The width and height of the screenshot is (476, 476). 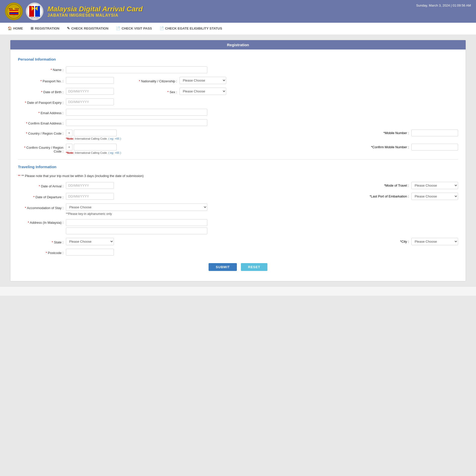 What do you see at coordinates (90, 80) in the screenshot?
I see `passport-input` at bounding box center [90, 80].